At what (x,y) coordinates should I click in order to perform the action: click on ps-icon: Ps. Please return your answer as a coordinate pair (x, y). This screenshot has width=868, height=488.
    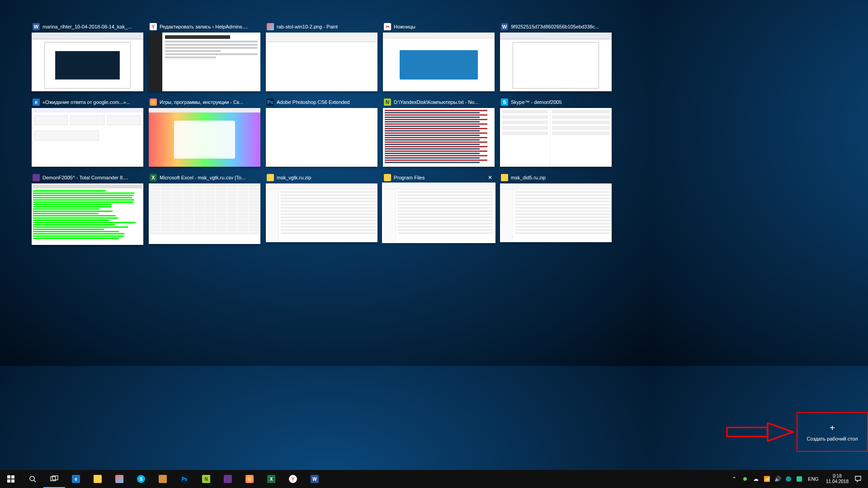
    Looking at the image, I should click on (270, 102).